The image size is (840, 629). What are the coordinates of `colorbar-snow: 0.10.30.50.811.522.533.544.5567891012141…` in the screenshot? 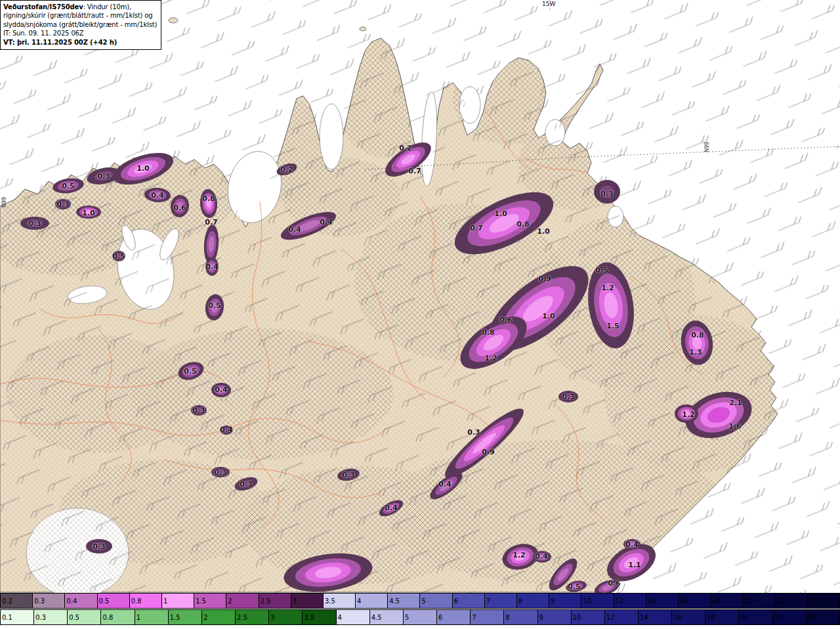 It's located at (420, 617).